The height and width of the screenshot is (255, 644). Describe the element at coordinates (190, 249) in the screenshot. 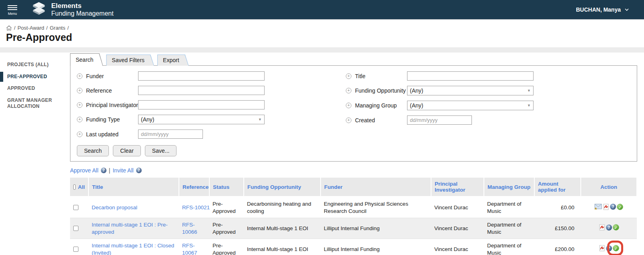

I see `reference-link: RFS- 10067` at that location.